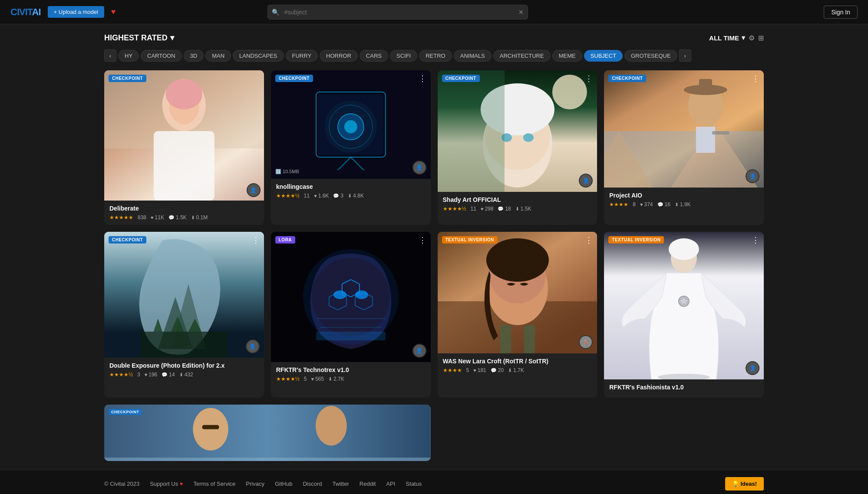 The height and width of the screenshot is (494, 868). What do you see at coordinates (255, 484) in the screenshot?
I see `privacy-link: Privacy` at bounding box center [255, 484].